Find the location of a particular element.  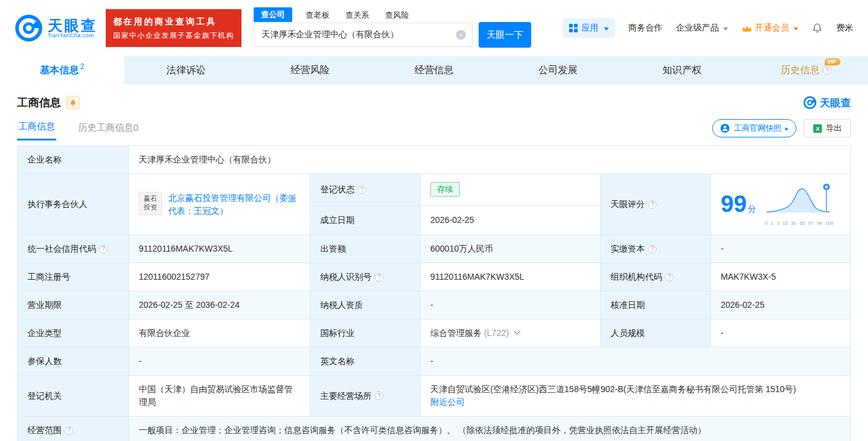

person-circle-icon is located at coordinates (725, 128).